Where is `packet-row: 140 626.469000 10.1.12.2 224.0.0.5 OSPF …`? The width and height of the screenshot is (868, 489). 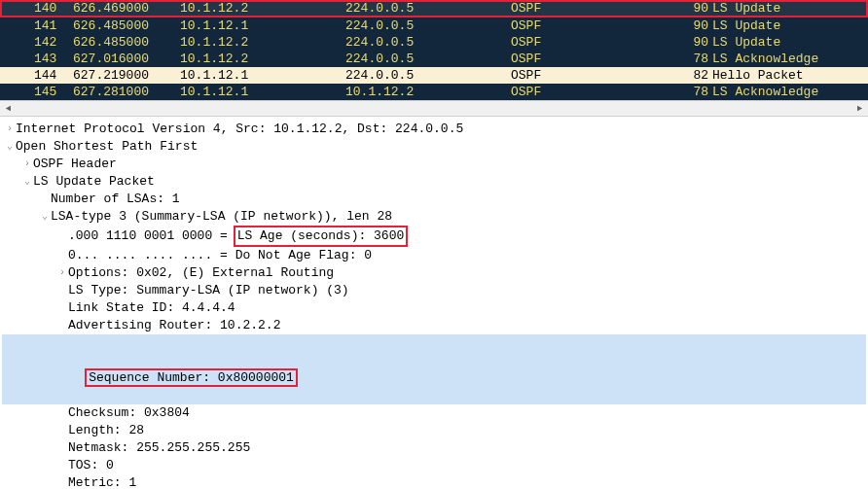 packet-row: 140 626.469000 10.1.12.2 224.0.0.5 OSPF … is located at coordinates (434, 9).